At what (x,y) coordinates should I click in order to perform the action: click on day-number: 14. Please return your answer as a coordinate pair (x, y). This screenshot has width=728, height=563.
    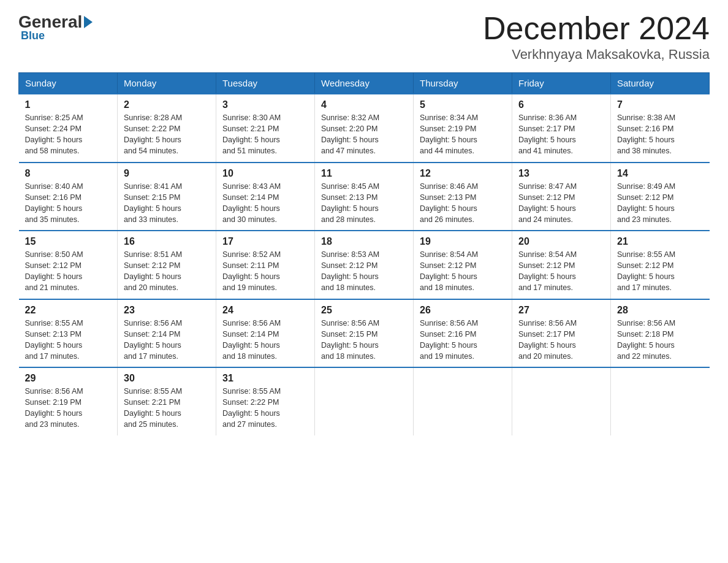
    Looking at the image, I should click on (661, 174).